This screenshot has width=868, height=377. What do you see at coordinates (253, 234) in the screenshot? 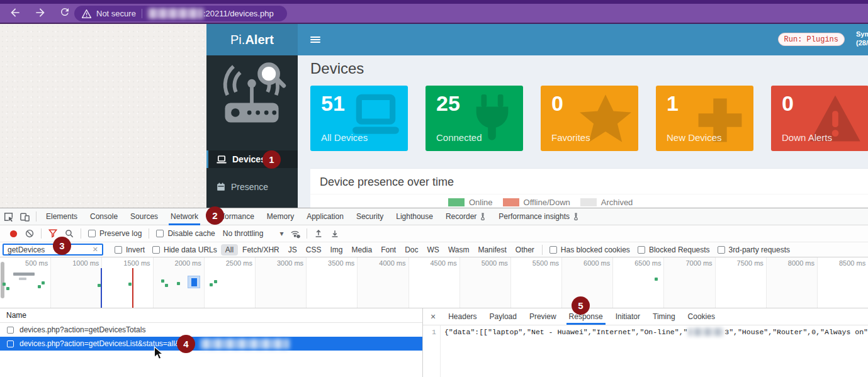
I see `throttling-dropdown: No throttling ▾` at bounding box center [253, 234].